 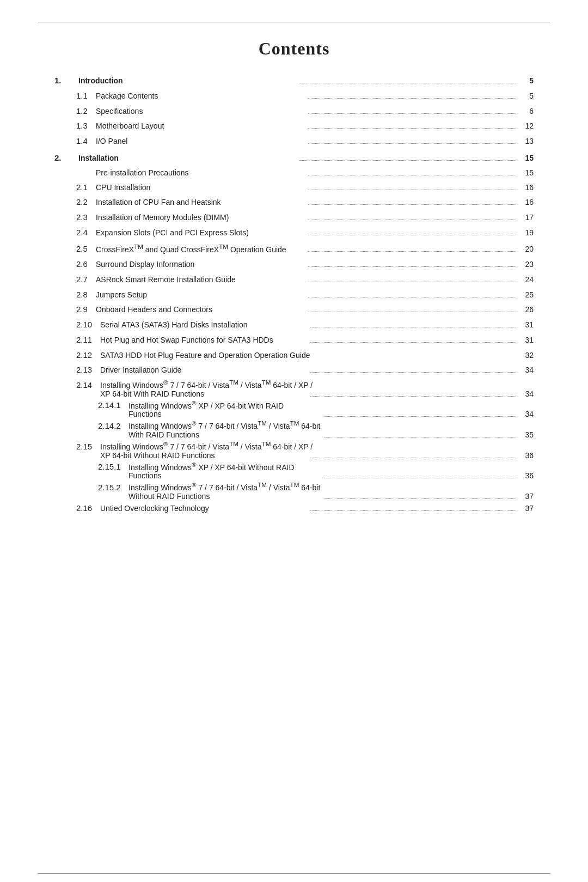 I want to click on toc-entry-2-5: 2.5 CrossFireXTM and Quad CrossFireXTM O…, so click(x=294, y=248).